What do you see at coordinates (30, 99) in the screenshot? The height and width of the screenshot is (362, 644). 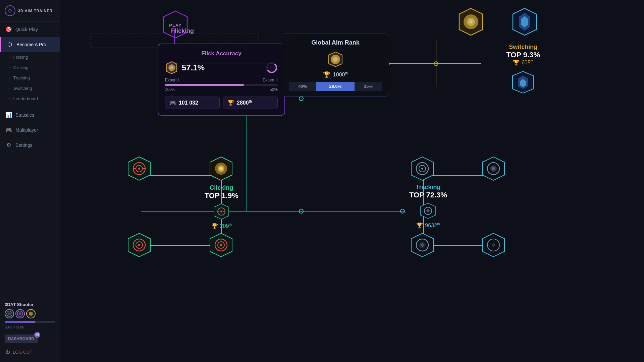 I see `sidebar-item-leaderboard: Leaderboard` at bounding box center [30, 99].